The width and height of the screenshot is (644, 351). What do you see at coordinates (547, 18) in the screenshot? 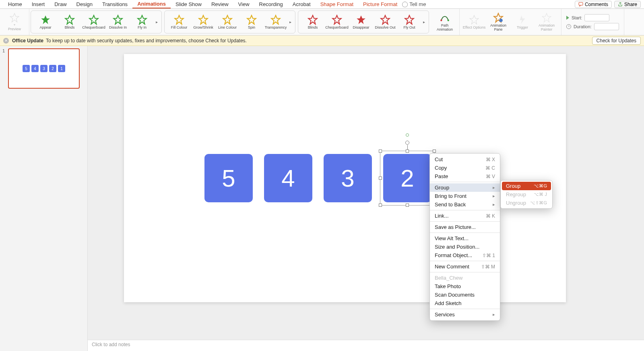
I see `brush-star-icon` at bounding box center [547, 18].